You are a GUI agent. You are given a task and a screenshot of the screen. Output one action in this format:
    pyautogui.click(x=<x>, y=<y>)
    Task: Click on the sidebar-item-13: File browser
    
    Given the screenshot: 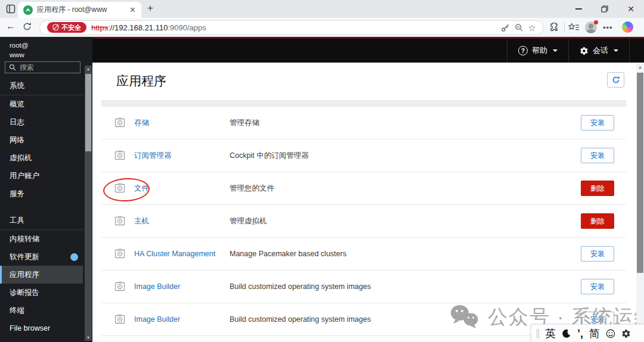 What is the action you would take?
    pyautogui.click(x=42, y=328)
    